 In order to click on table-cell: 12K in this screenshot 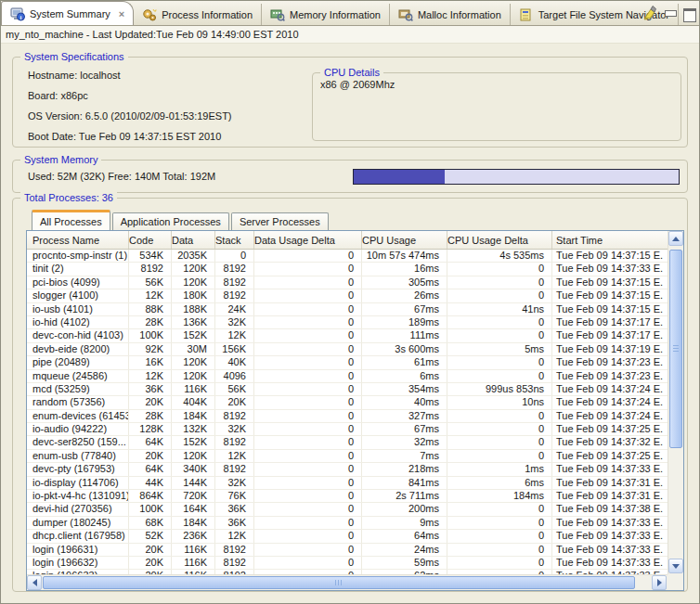, I will do `click(150, 295)`.